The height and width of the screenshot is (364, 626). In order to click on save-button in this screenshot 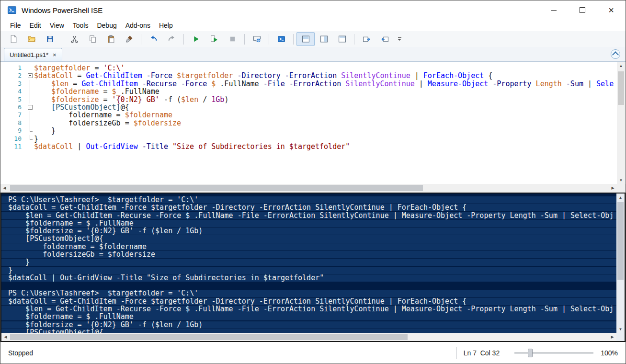, I will do `click(50, 39)`.